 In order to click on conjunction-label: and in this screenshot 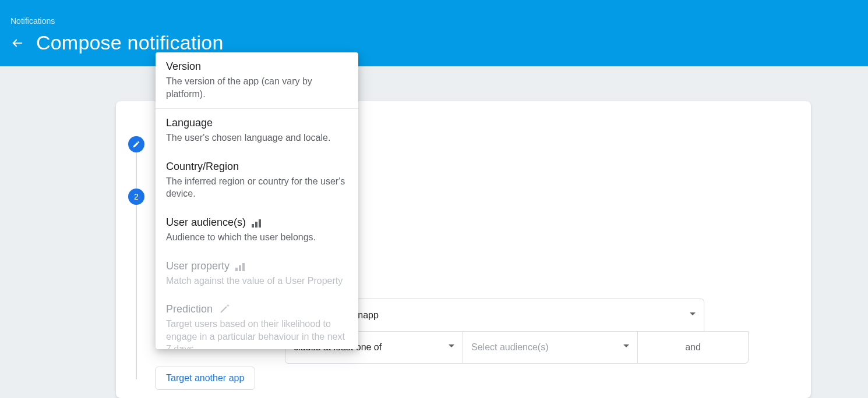, I will do `click(693, 347)`.